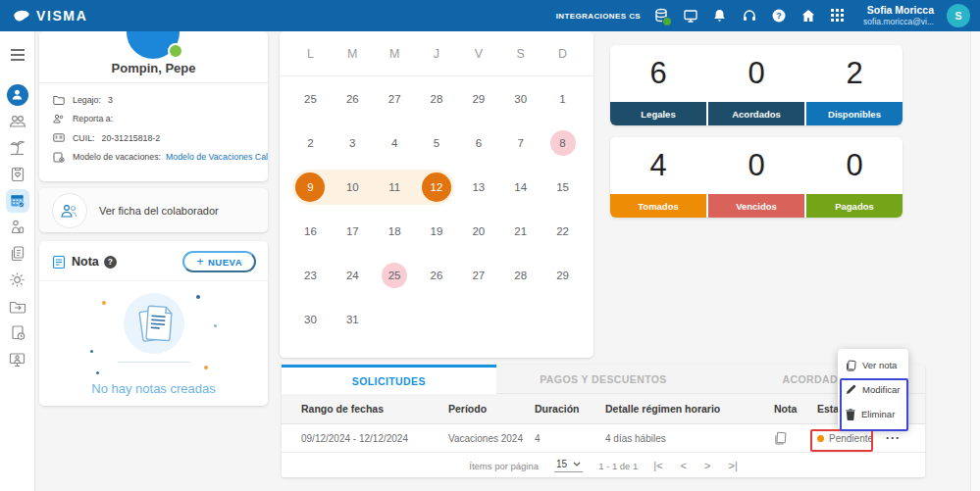  Describe the element at coordinates (684, 466) in the screenshot. I see `prev-page-button: <` at that location.